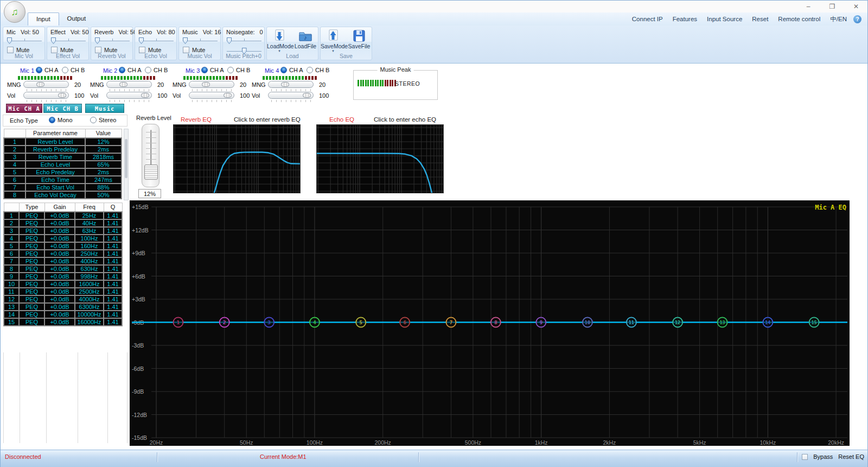  I want to click on menu-item-en: 中/EN, so click(839, 20).